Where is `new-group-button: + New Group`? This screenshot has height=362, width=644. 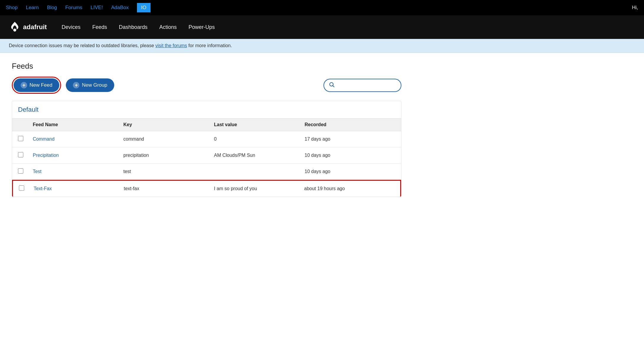 new-group-button: + New Group is located at coordinates (90, 85).